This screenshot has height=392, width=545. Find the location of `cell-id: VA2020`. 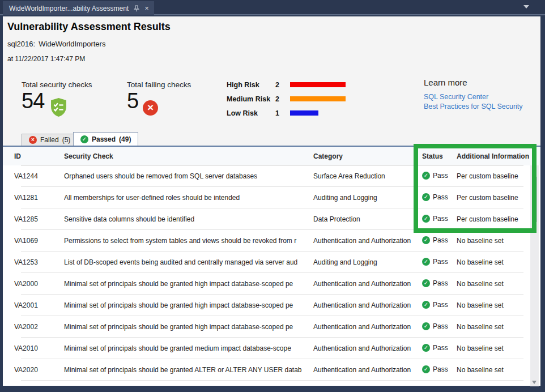

cell-id: VA2020 is located at coordinates (37, 370).